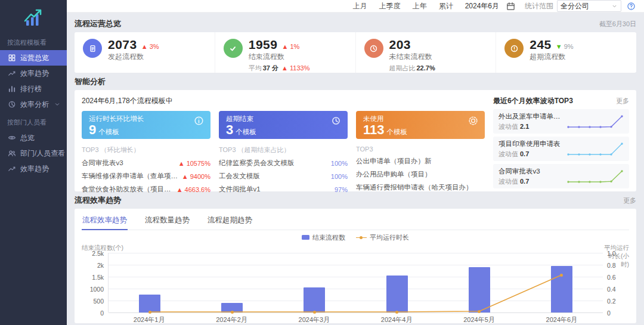 The width and height of the screenshot is (644, 325). I want to click on scope-select: 全分公司, so click(589, 6).